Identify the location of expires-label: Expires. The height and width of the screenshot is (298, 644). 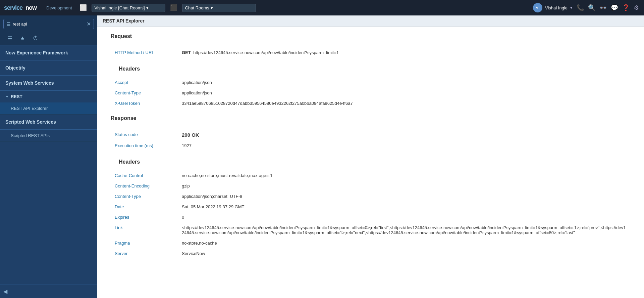
(144, 217).